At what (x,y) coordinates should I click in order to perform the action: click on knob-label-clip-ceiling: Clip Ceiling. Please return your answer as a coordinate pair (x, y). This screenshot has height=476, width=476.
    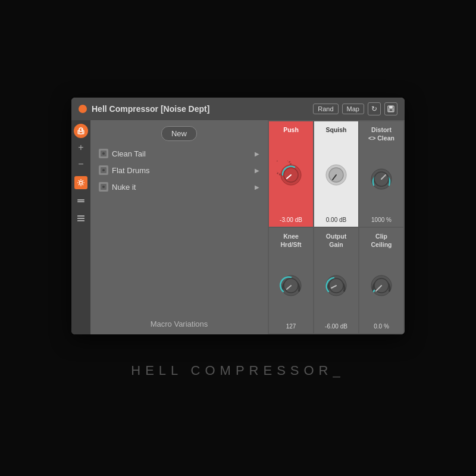
    Looking at the image, I should click on (381, 240).